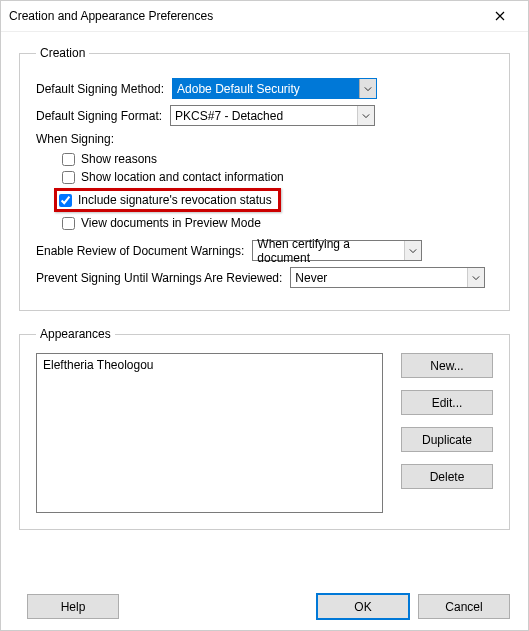 The height and width of the screenshot is (631, 529). Describe the element at coordinates (447, 402) in the screenshot. I see `edit-button: Edit...` at that location.